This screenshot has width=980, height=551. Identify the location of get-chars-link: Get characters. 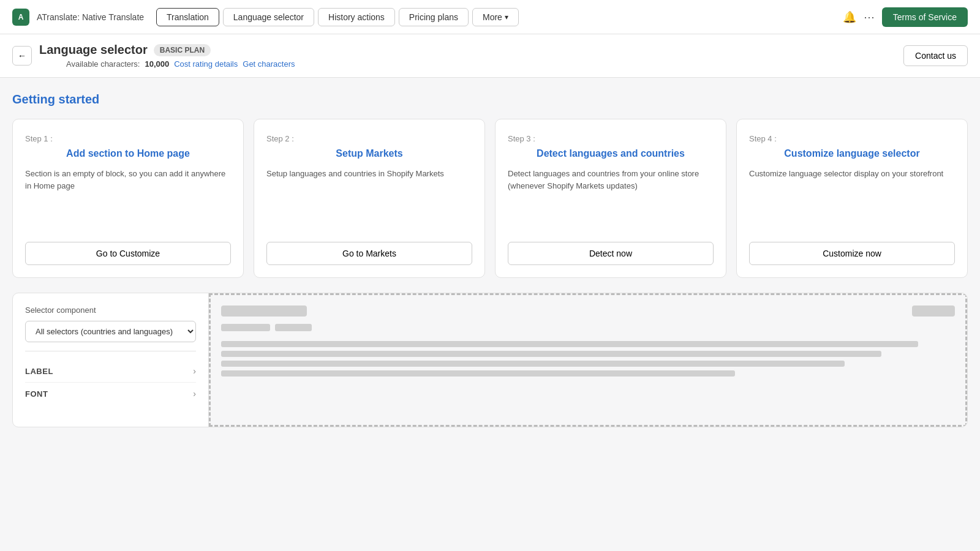
(268, 64).